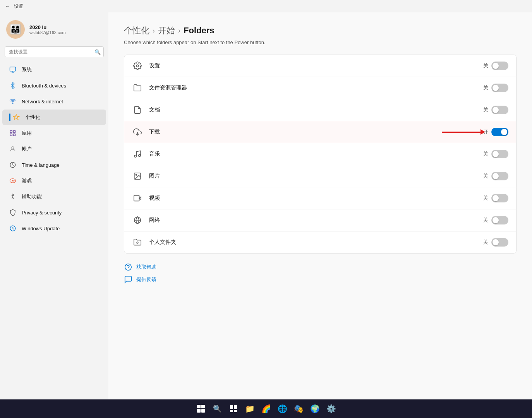 The height and width of the screenshot is (418, 532). I want to click on breadcrumb-start: 开始, so click(166, 31).